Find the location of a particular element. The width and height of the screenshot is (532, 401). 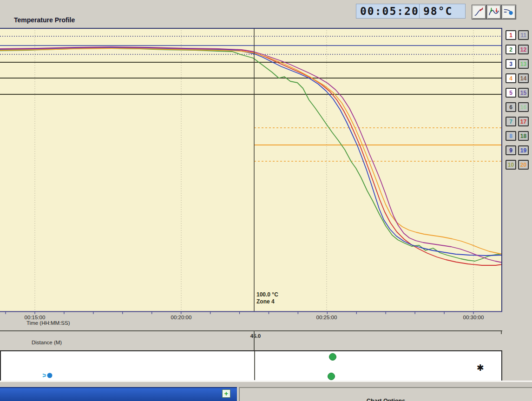

channel-button-12: 12 is located at coordinates (523, 49).